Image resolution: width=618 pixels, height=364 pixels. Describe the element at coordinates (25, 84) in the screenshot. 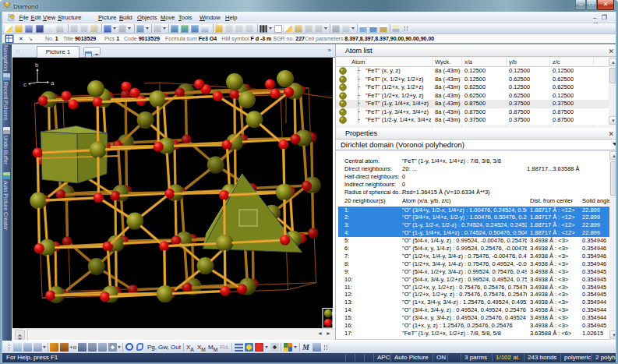

I see `svg-text: c` at that location.